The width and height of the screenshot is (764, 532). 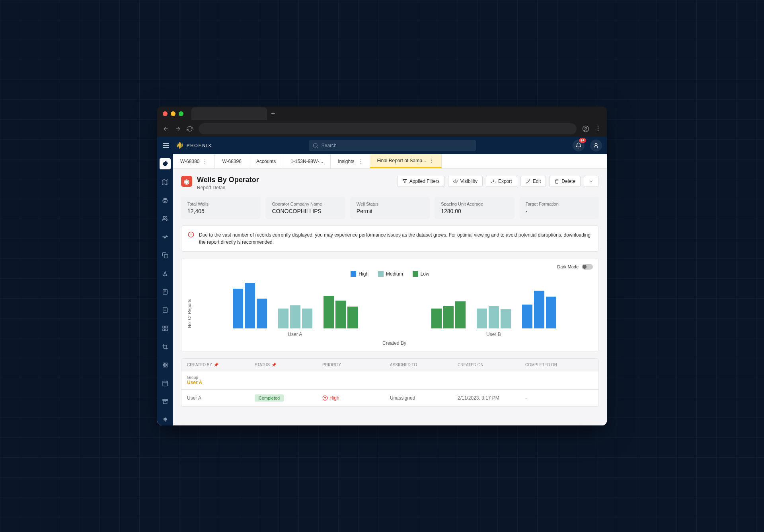 What do you see at coordinates (565, 181) in the screenshot?
I see `delete-button: Delete` at bounding box center [565, 181].